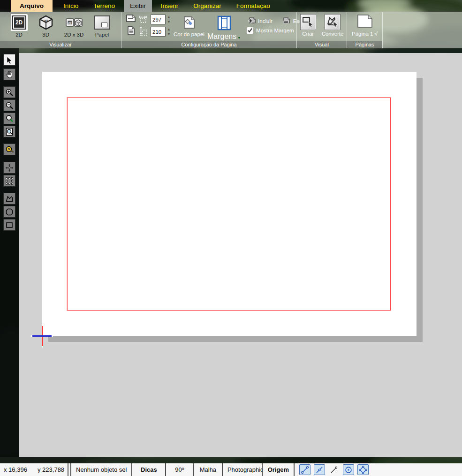  What do you see at coordinates (9, 132) in the screenshot?
I see `zoom-page-icon` at bounding box center [9, 132].